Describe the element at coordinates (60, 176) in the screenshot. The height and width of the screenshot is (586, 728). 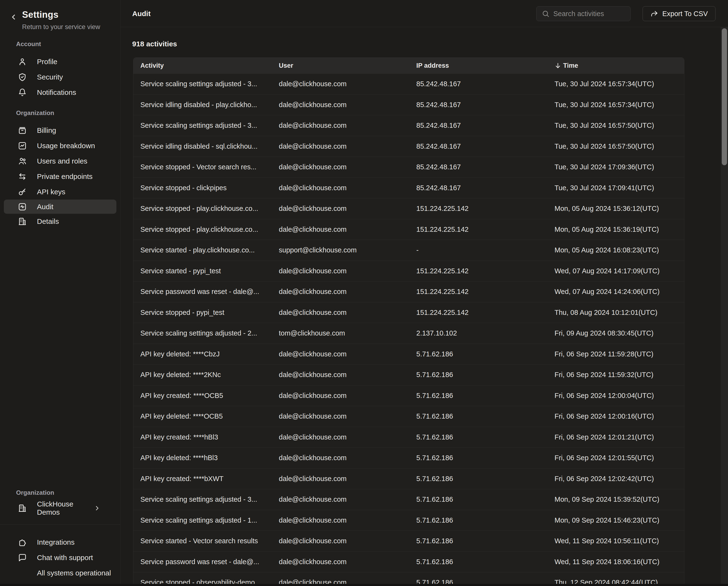
I see `sidebar-item-private-endpoints: Private endpoints` at that location.